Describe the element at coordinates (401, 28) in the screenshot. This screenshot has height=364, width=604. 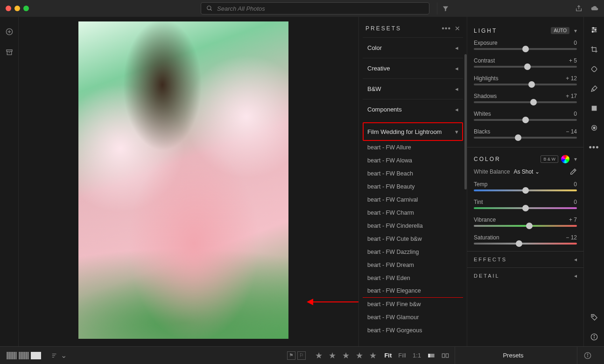
I see `presets-title: PRESETS` at that location.